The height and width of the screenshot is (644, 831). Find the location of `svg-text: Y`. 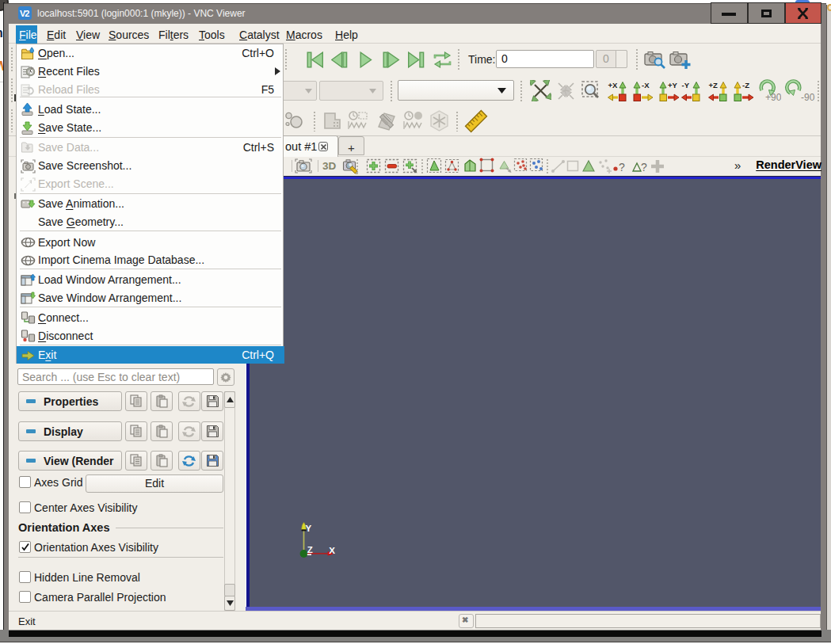

svg-text: Y is located at coordinates (309, 528).